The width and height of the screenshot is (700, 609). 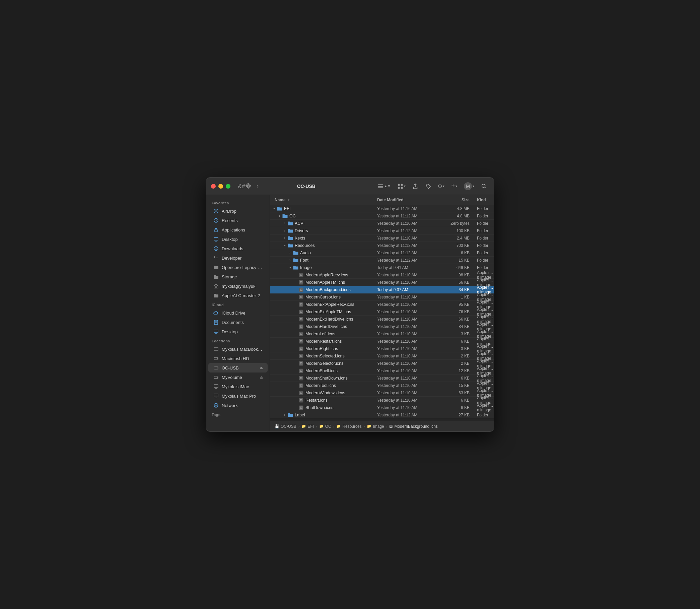 I want to click on horizontal-scrollbar, so click(x=382, y=419).